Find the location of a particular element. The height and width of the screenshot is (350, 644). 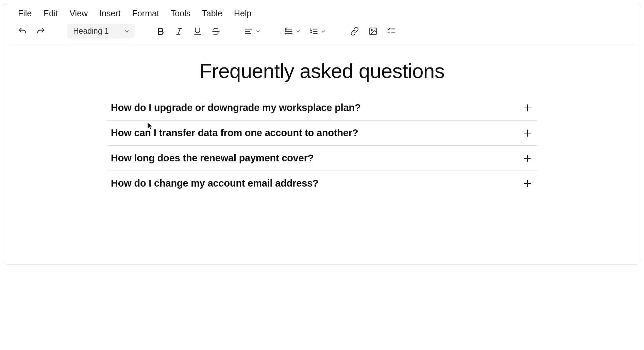

align-left-icon is located at coordinates (249, 31).